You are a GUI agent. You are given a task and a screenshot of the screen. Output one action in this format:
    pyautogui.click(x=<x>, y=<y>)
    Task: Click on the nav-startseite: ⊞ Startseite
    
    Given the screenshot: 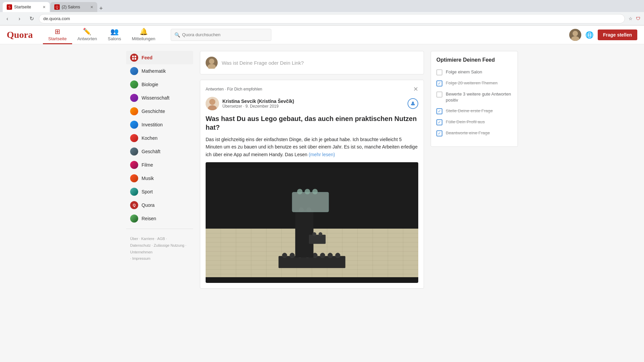 What is the action you would take?
    pyautogui.click(x=58, y=35)
    